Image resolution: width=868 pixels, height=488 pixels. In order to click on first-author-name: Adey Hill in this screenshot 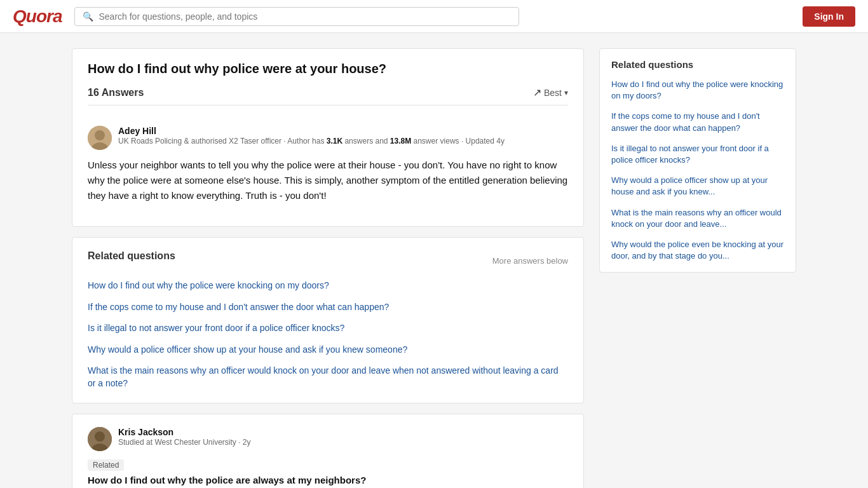, I will do `click(343, 131)`.